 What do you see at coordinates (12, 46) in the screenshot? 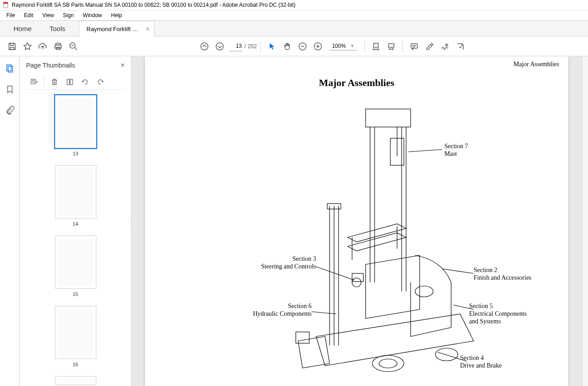
I see `save-icon` at bounding box center [12, 46].